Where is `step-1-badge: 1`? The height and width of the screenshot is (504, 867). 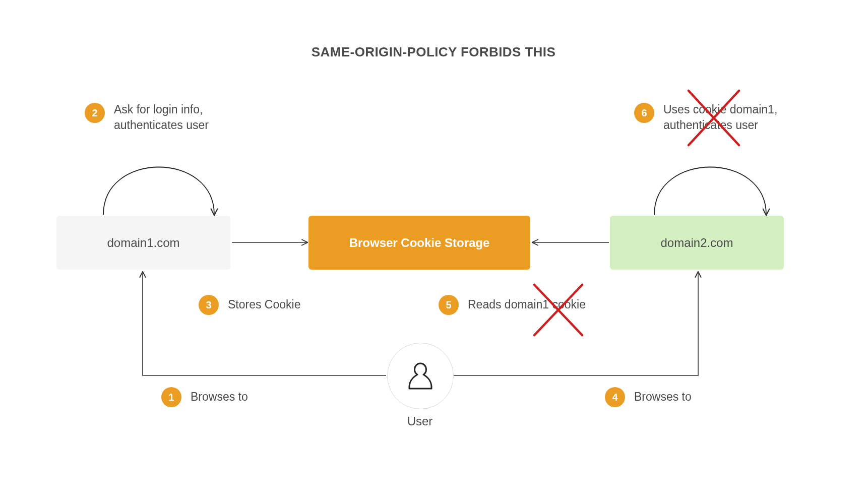
step-1-badge: 1 is located at coordinates (171, 397).